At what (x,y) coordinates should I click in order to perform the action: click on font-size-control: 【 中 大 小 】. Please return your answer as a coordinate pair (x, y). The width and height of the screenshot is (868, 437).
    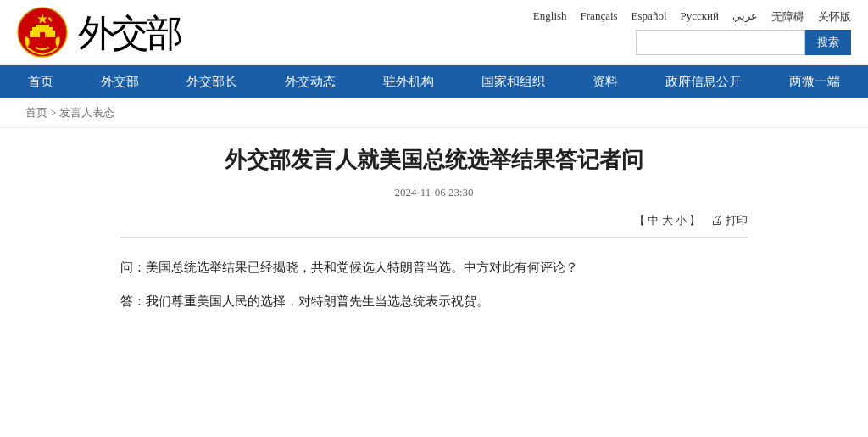
    Looking at the image, I should click on (667, 221).